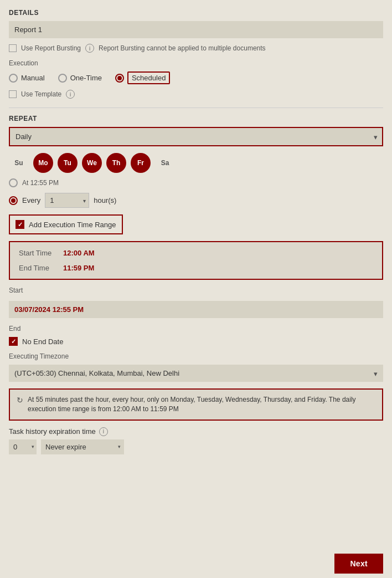 The image size is (392, 578). I want to click on one-time-radio, so click(63, 78).